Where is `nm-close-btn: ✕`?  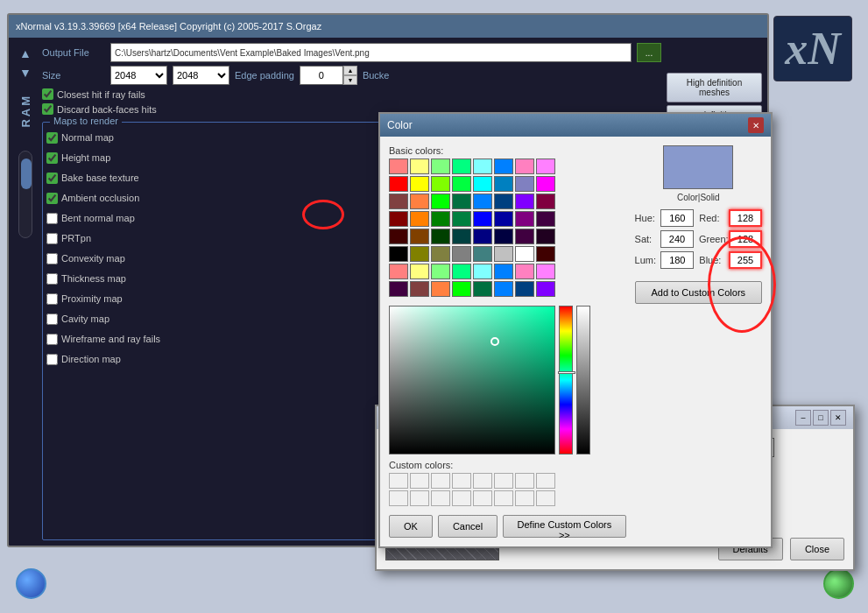
nm-close-btn: ✕ is located at coordinates (838, 418).